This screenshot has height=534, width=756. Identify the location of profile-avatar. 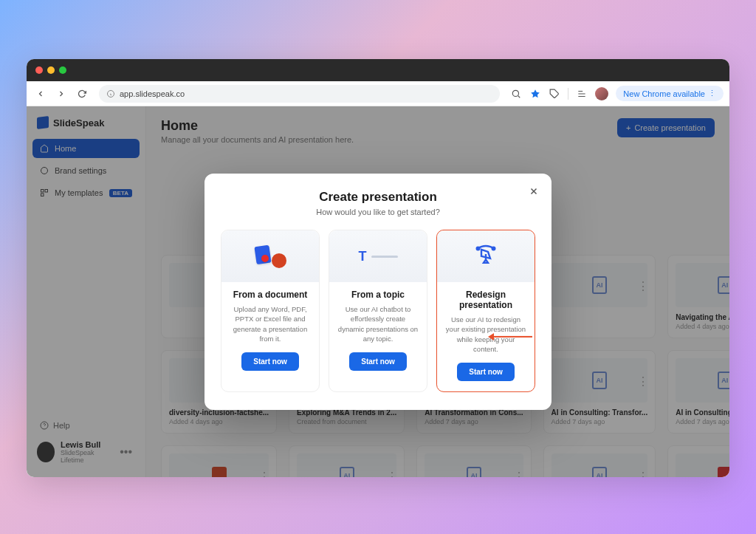
(602, 94).